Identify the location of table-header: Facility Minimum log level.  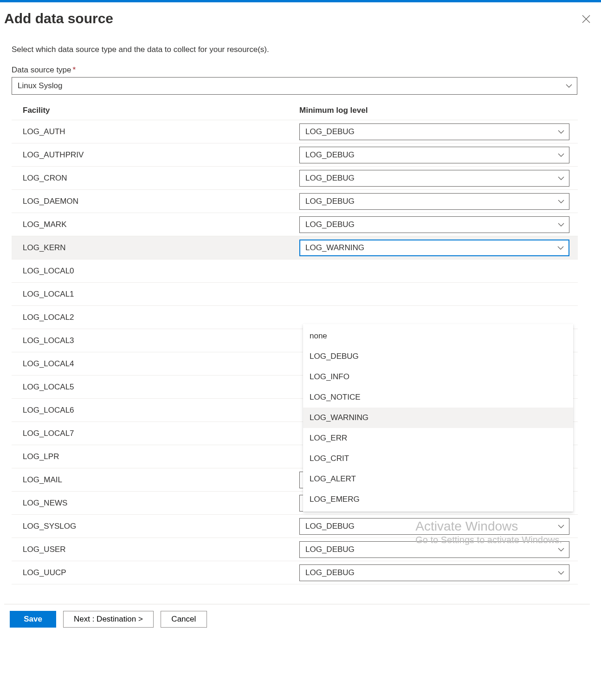
(295, 110).